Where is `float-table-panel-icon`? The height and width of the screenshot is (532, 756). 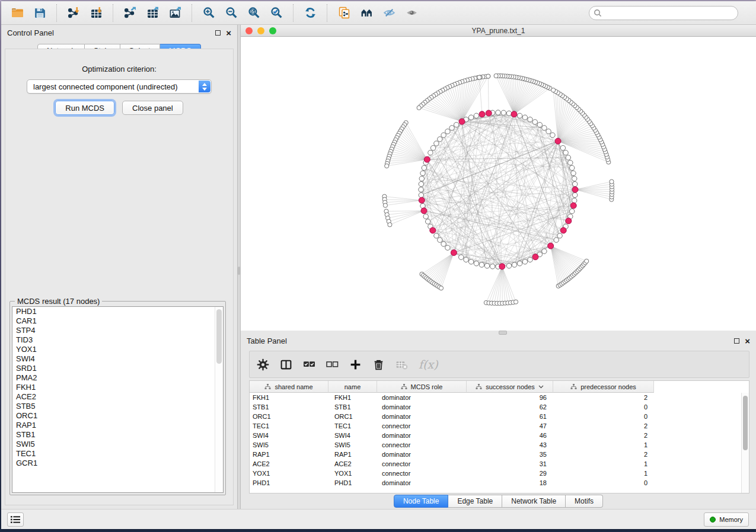 float-table-panel-icon is located at coordinates (736, 341).